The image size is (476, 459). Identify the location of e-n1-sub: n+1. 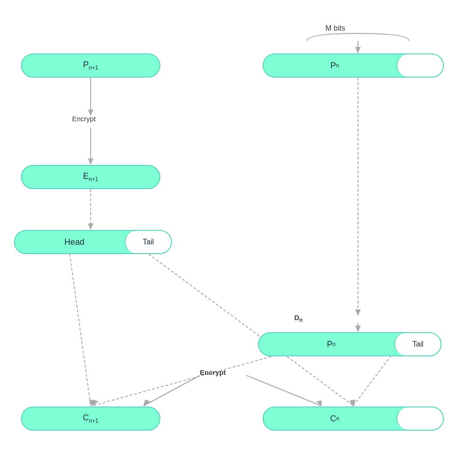
(93, 179).